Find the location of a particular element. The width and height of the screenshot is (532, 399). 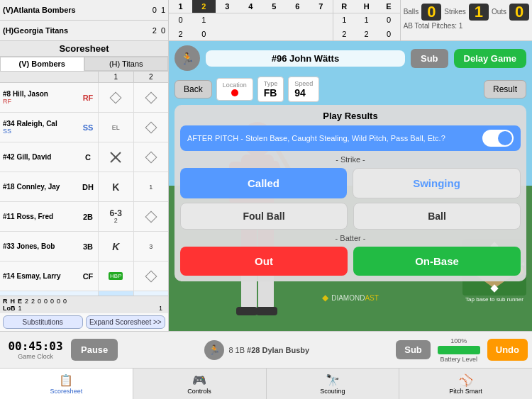

delay-game-button: Delay Game is located at coordinates (490, 58).